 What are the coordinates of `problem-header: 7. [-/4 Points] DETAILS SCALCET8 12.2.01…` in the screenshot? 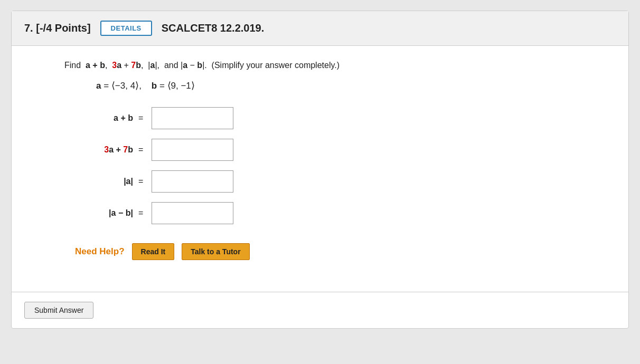 It's located at (320, 28).